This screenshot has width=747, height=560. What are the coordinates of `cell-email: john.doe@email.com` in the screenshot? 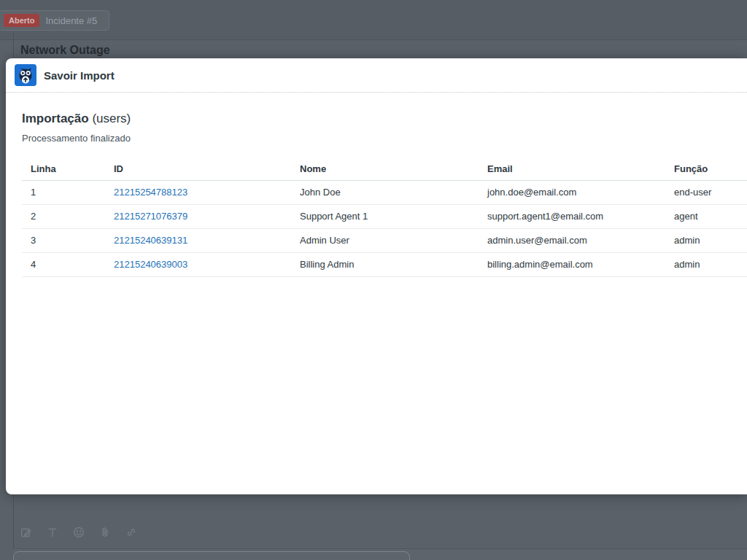 It's located at (572, 192).